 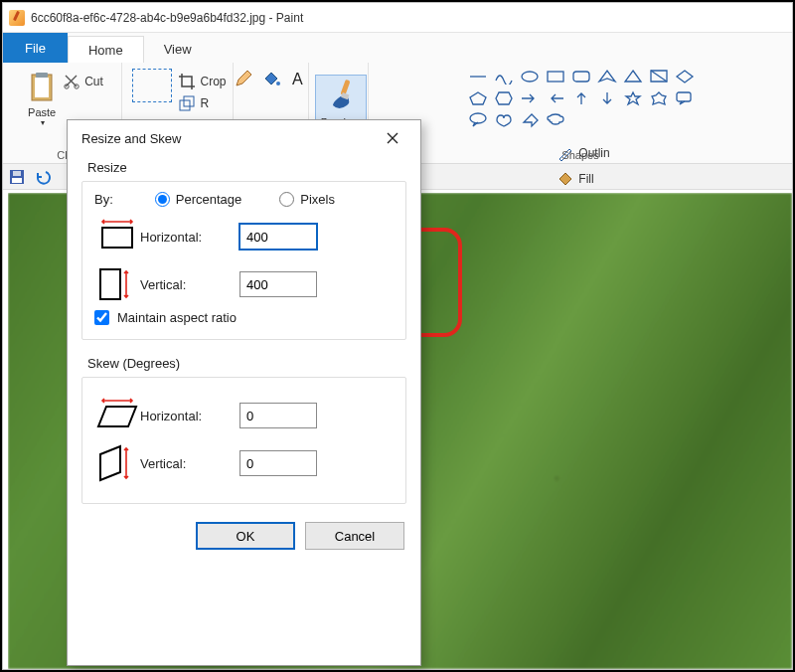 What do you see at coordinates (187, 82) in the screenshot?
I see `crop-icon` at bounding box center [187, 82].